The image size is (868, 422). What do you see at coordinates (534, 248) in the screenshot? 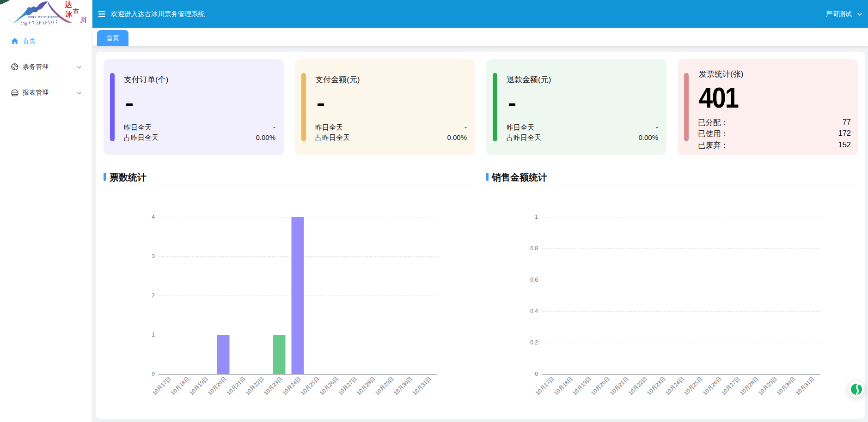
I see `svg-text: 0.8` at bounding box center [534, 248].